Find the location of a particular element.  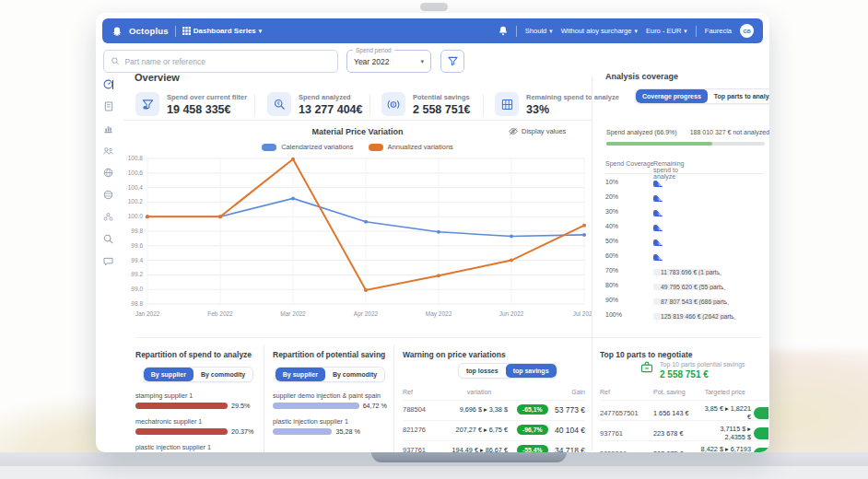

bar-row: 35,28 % is located at coordinates (330, 431).